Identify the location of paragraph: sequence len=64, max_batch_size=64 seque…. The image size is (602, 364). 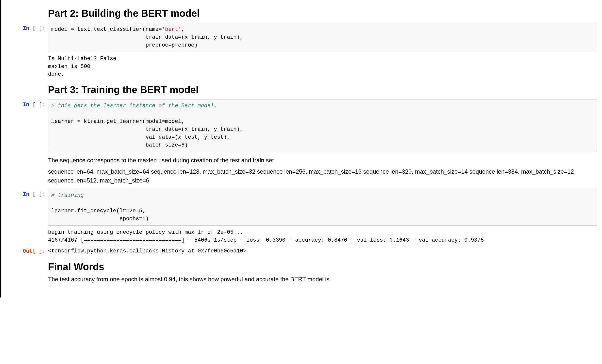
(323, 176).